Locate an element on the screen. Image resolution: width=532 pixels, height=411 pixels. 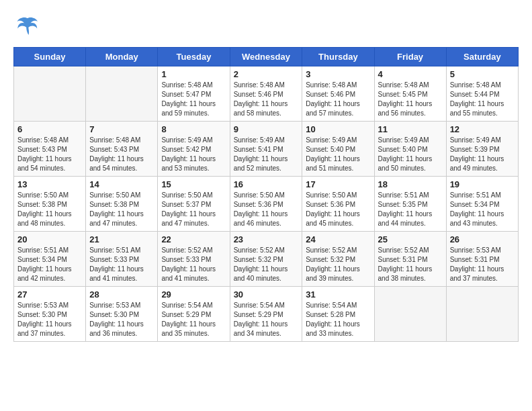
day-info: Sunrise: 5:48 AM Sunset: 5:45 PM Dayligh… is located at coordinates (410, 99).